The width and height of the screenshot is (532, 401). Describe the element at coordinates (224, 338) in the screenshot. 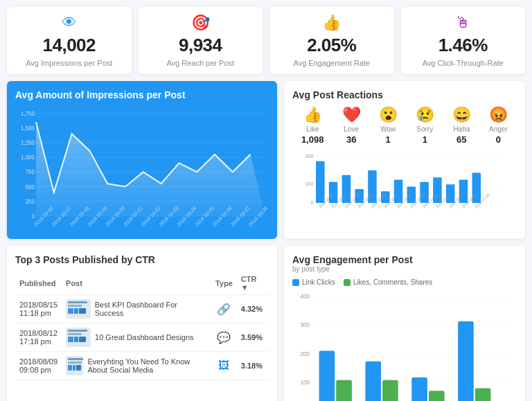

I see `type-icon-2: 💬` at that location.